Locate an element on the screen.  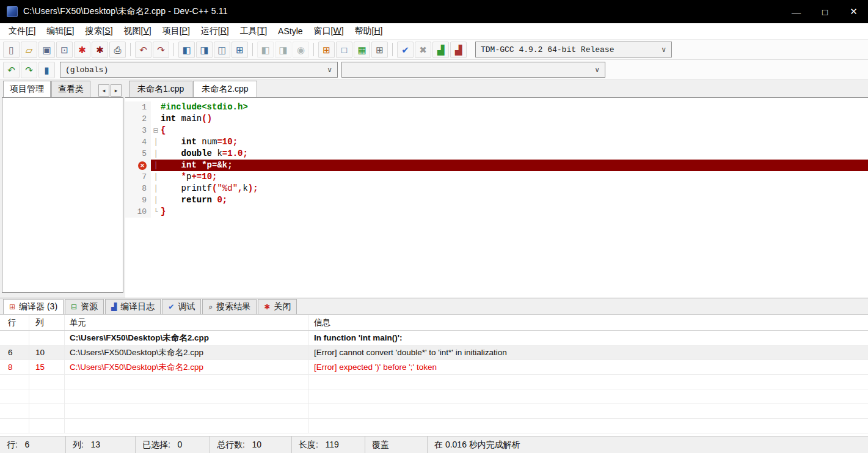
fold-marker: │ is located at coordinates (156, 154).